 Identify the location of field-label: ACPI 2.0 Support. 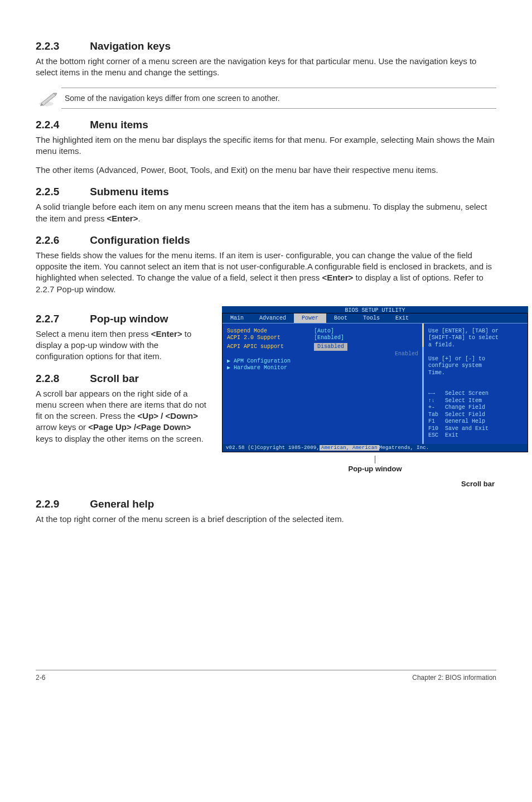
(254, 338).